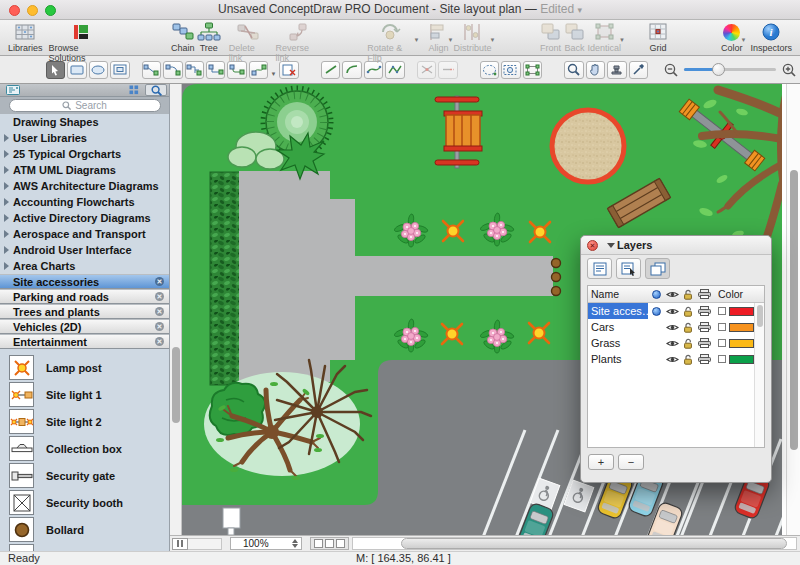 The image size is (800, 565). What do you see at coordinates (596, 70) in the screenshot?
I see `pan-tool` at bounding box center [596, 70].